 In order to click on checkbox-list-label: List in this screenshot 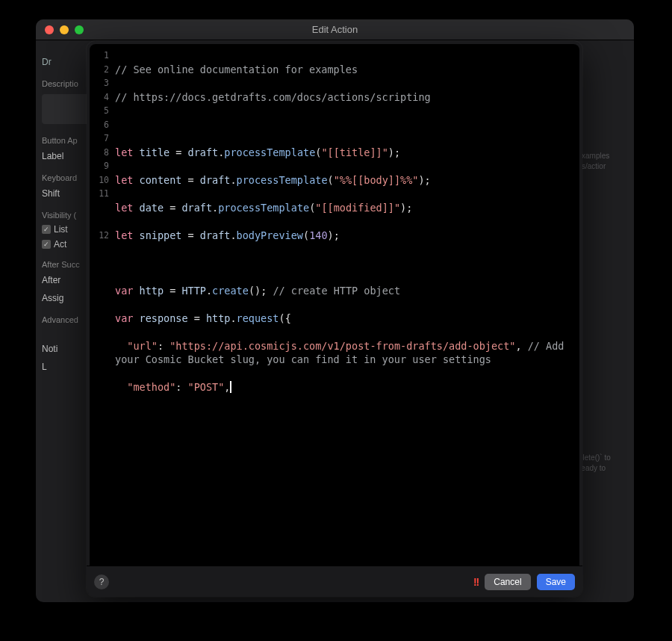, I will do `click(61, 229)`.